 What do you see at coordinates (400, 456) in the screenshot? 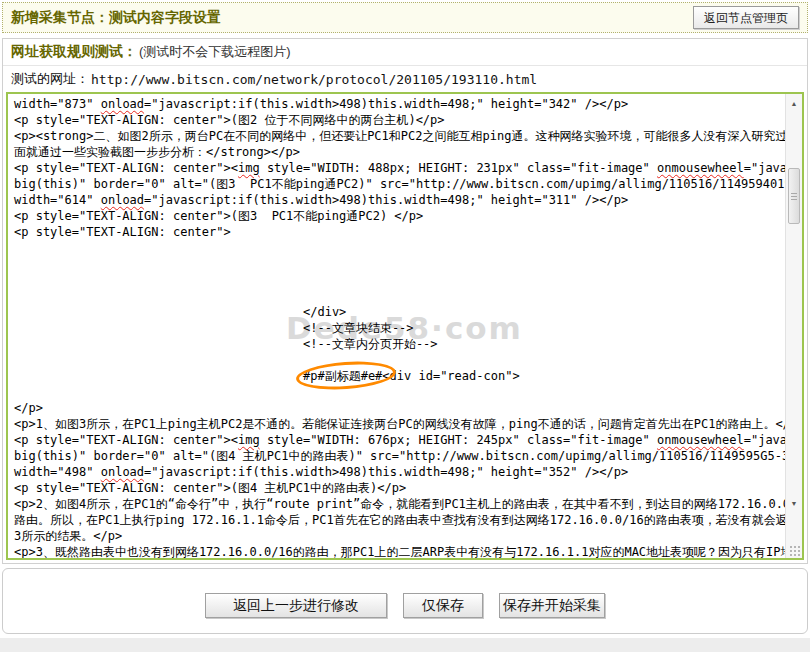
I see `code-line: big(this)" border="0" alt="(图4 主机PC1中的路由…` at bounding box center [400, 456].